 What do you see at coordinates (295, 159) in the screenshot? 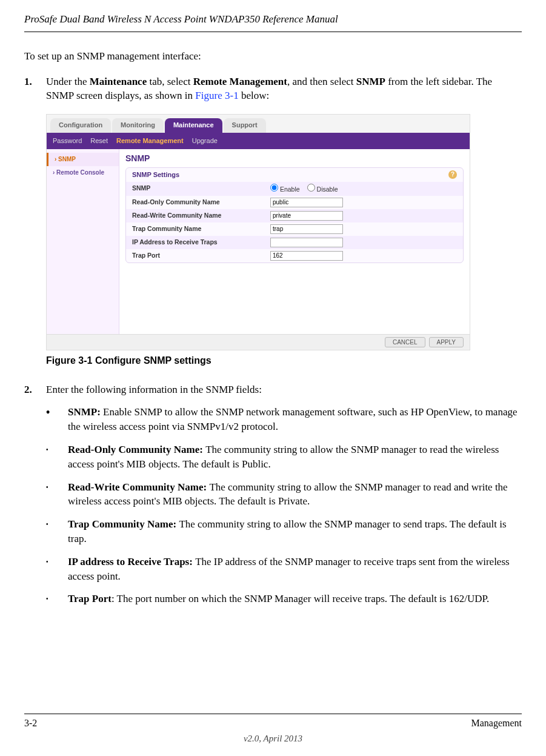
I see `panel-title: SNMP` at bounding box center [295, 159].